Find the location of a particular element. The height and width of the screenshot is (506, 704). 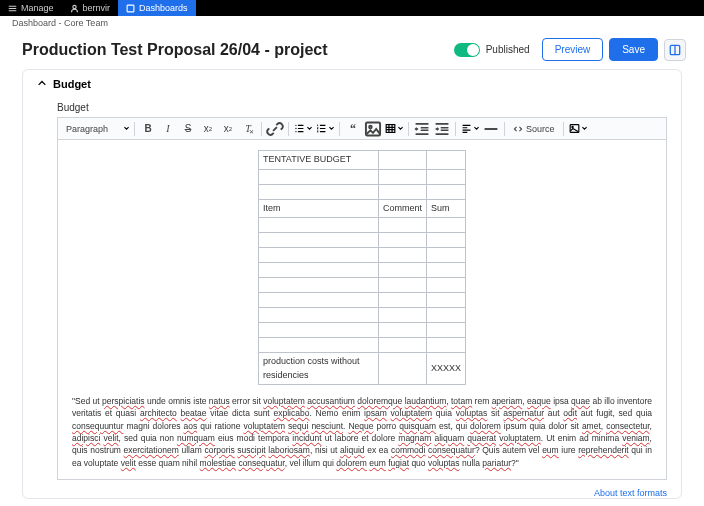

image-icon is located at coordinates (373, 129).